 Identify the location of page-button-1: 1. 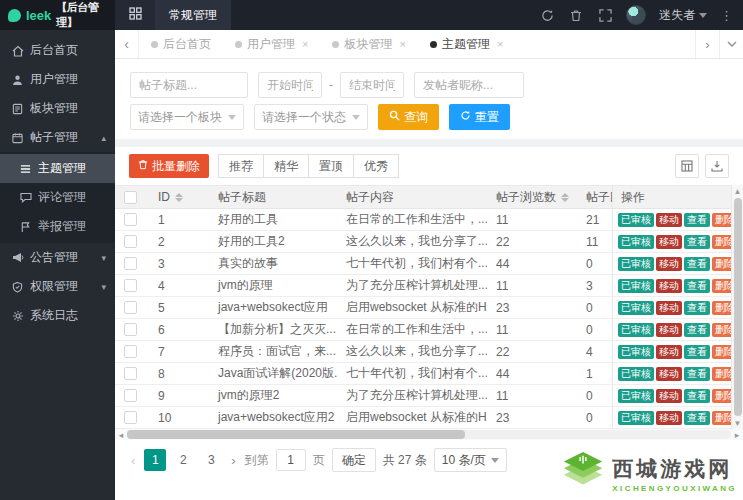
(155, 460).